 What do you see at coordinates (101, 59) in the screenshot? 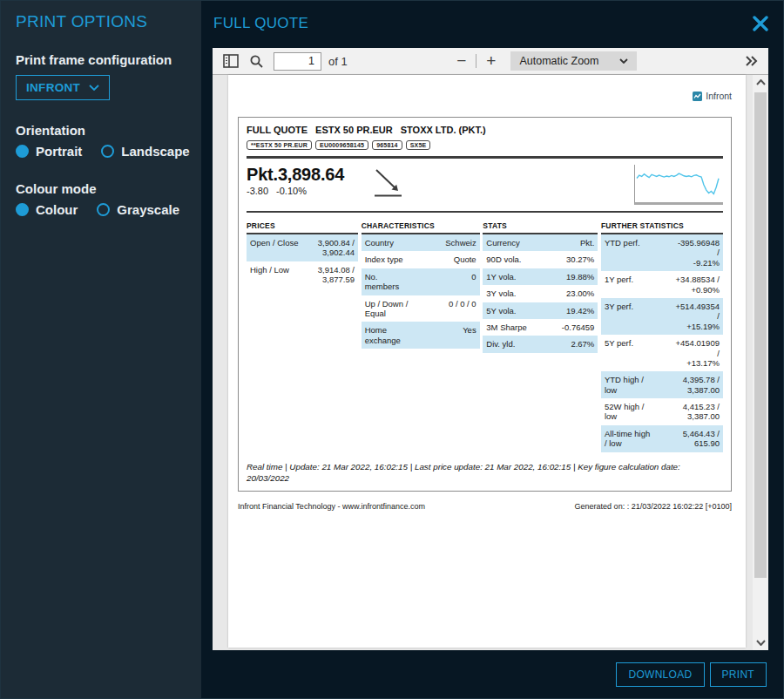
I see `frame-config-label: Print frame configuration` at bounding box center [101, 59].